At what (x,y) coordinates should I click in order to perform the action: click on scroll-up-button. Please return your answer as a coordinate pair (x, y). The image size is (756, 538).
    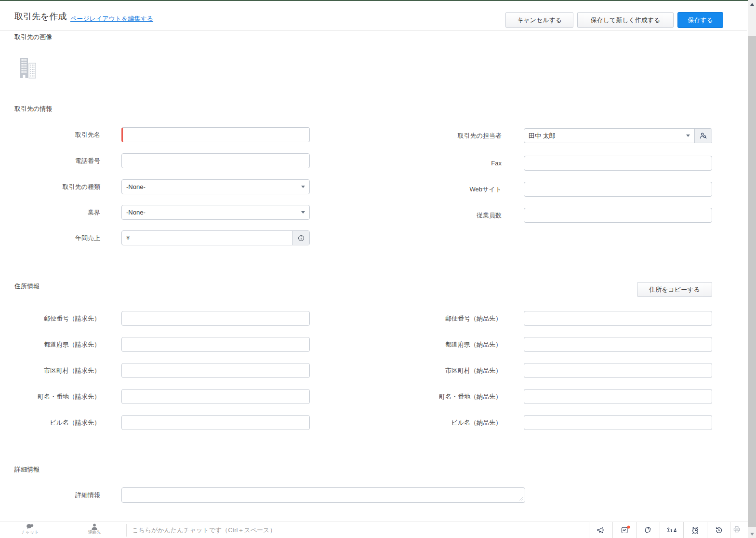
    Looking at the image, I should click on (752, 4).